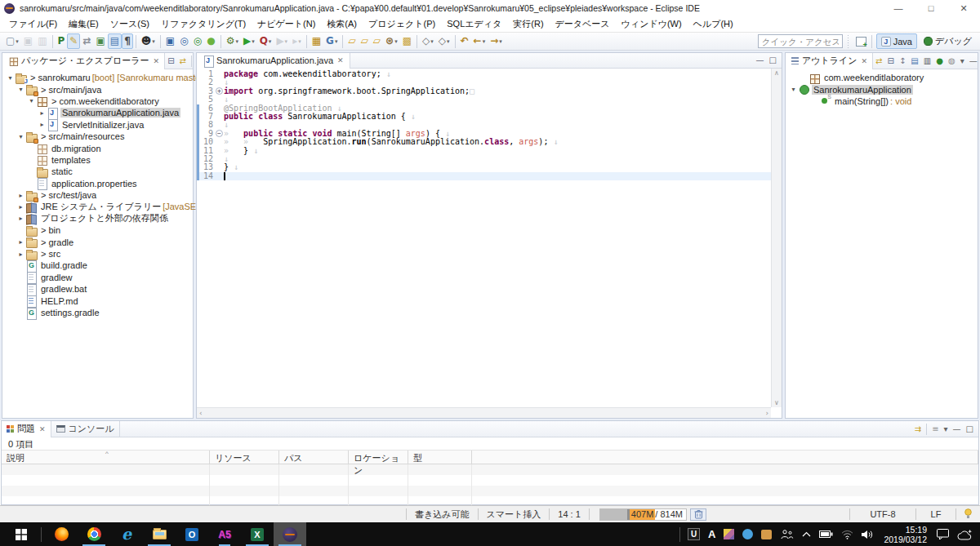  I want to click on line-number: 10, so click(206, 142).